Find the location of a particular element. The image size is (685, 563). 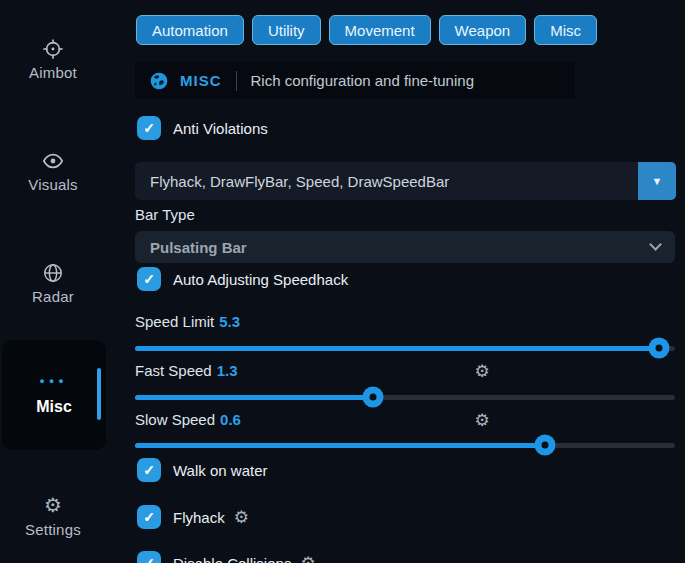

slider-value: 1.3 is located at coordinates (228, 370).